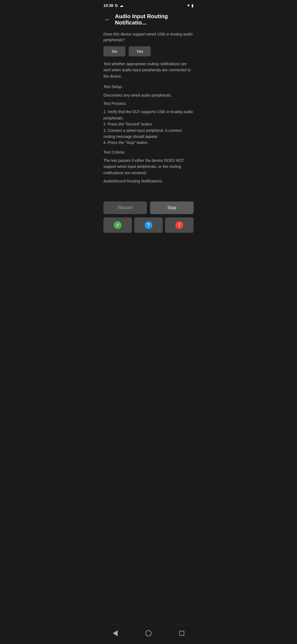  I want to click on process-body: 1. Verify that the DUT supports USB or A…, so click(148, 127).